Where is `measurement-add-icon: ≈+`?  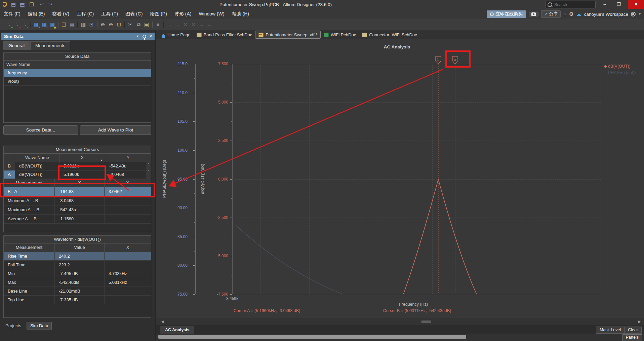
measurement-add-icon: ≈+ is located at coordinates (9, 25).